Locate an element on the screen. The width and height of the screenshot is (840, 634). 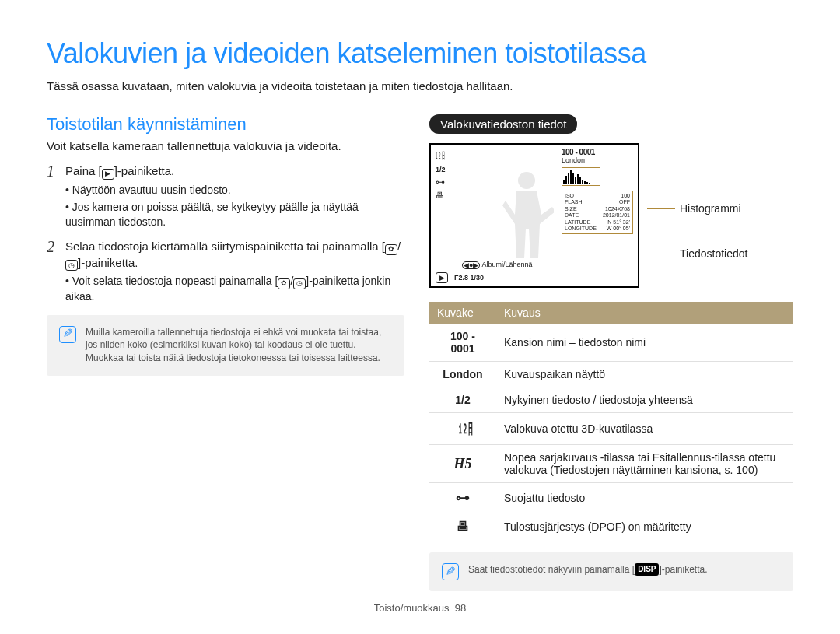
location-name: London is located at coordinates (597, 160).